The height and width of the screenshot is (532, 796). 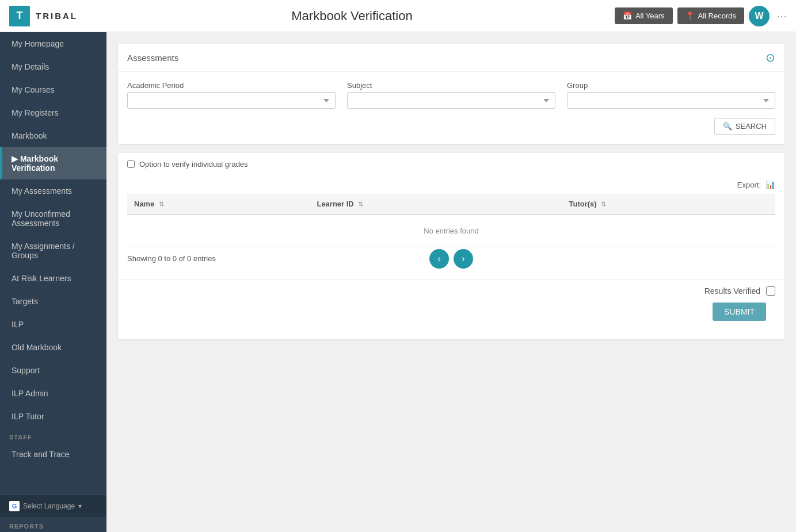 What do you see at coordinates (25, 301) in the screenshot?
I see `sidebar-label-targets: Targets` at bounding box center [25, 301].